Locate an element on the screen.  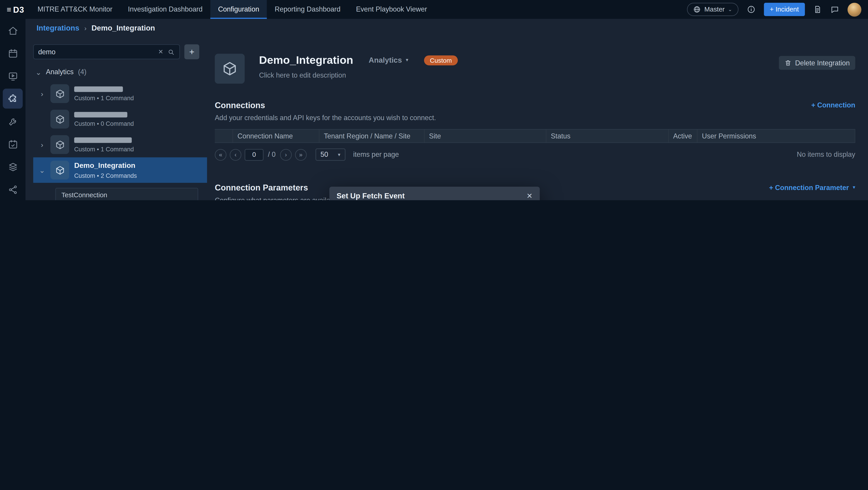
next-page-button: › is located at coordinates (286, 154).